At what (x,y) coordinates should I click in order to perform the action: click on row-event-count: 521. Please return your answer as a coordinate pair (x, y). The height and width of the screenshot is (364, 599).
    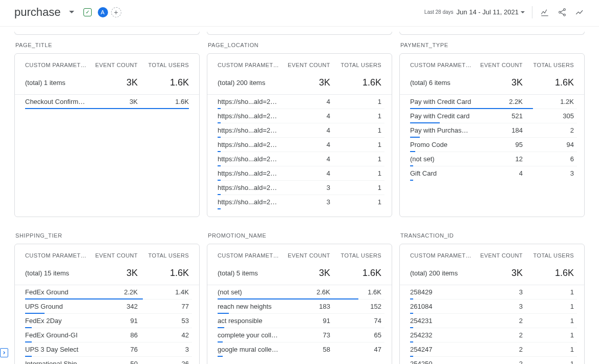
    Looking at the image, I should click on (497, 116).